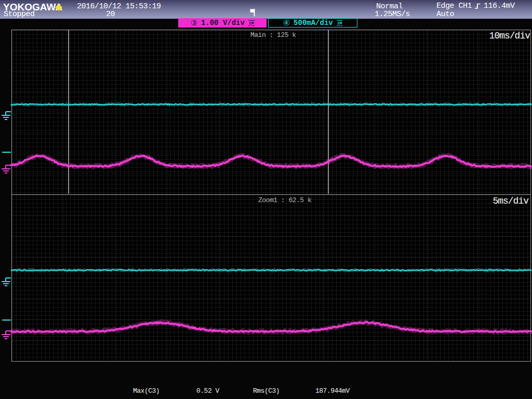  Describe the element at coordinates (147, 391) in the screenshot. I see `measurement-label: Max(C3)` at that location.